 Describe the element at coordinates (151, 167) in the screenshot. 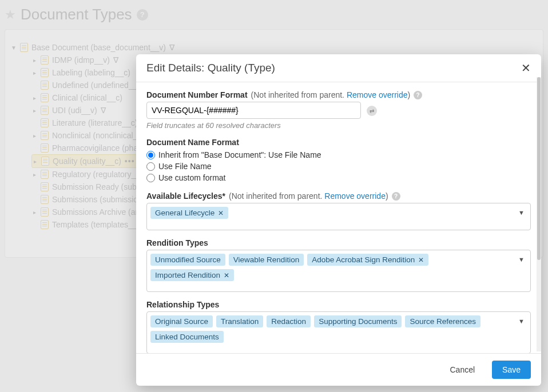

I see `radio-filename-input` at that location.